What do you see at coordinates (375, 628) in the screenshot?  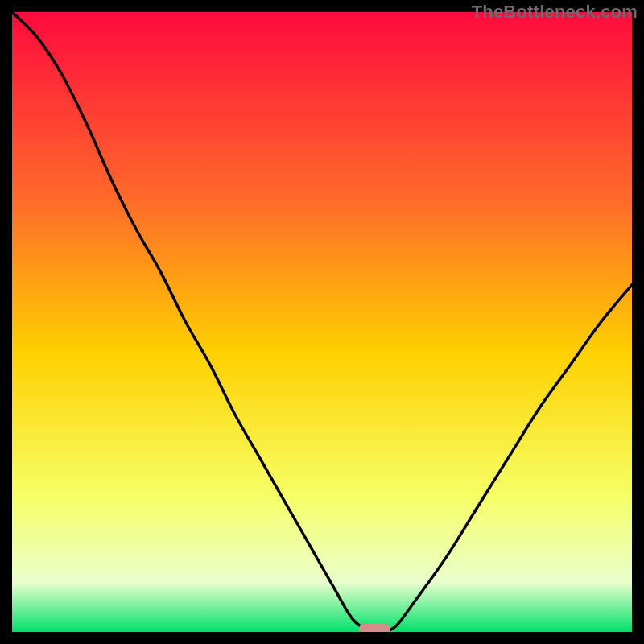 I see `optimal-zone-marker` at bounding box center [375, 628].